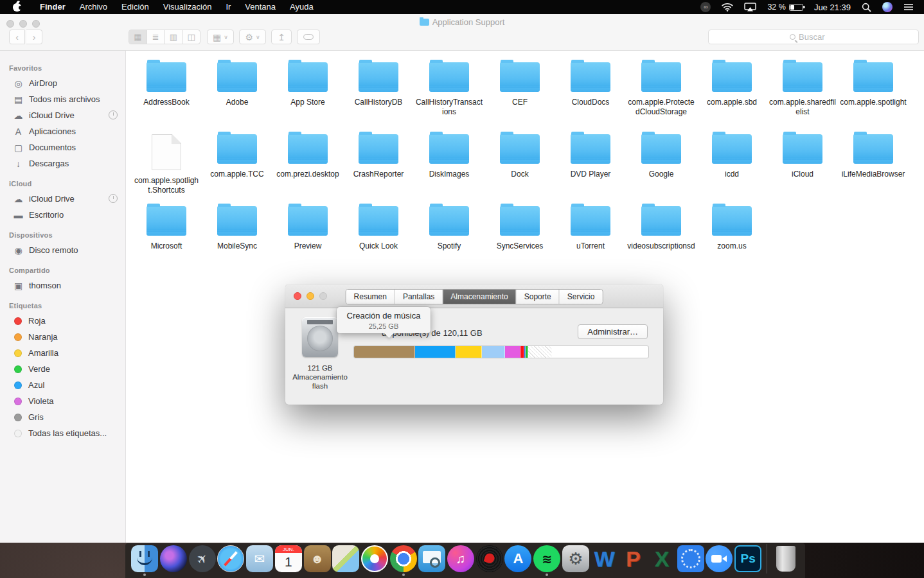 The width and height of the screenshot is (924, 578). Describe the element at coordinates (166, 238) in the screenshot. I see `grid-item: Microsoft` at that location.